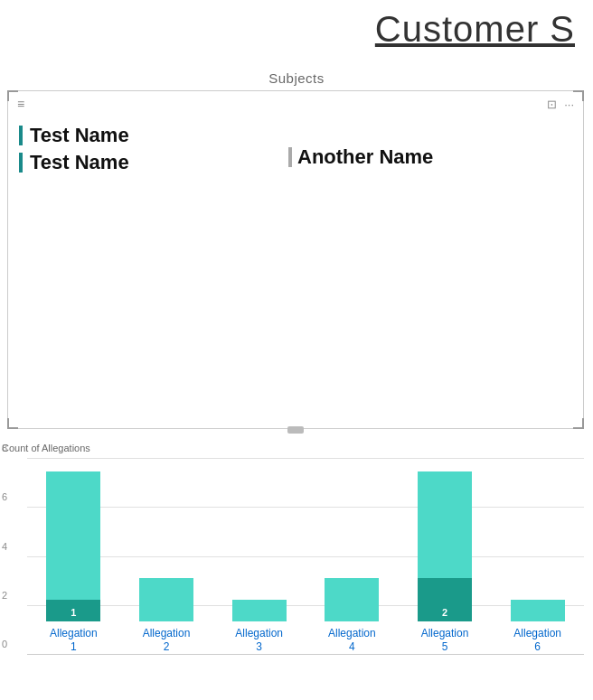  I want to click on chart-ylabel: Count of Allegations, so click(46, 448).